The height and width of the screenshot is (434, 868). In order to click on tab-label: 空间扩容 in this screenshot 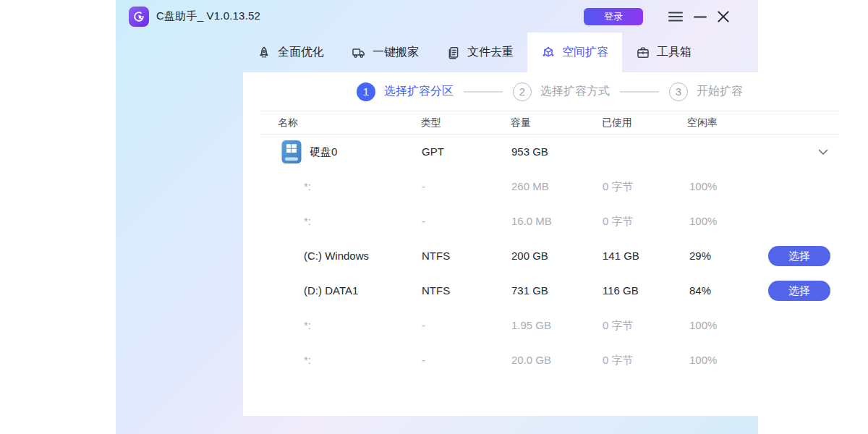, I will do `click(585, 52)`.